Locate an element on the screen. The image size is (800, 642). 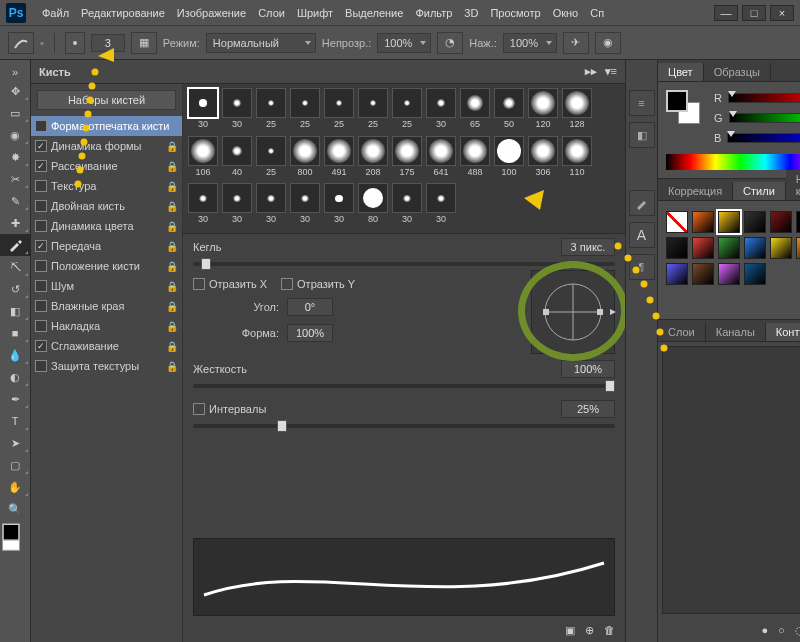
brush-tip-grid: 3030252525252530655012012810640258004912… is located at coordinates (404, 159).